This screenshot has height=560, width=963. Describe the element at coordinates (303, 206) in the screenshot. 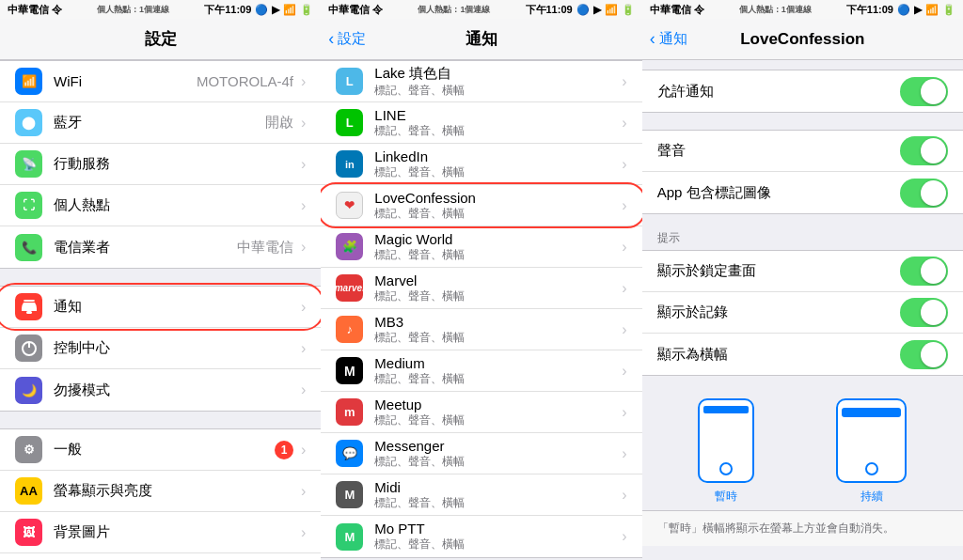

I see `hotspot-chevron: ›` at that location.